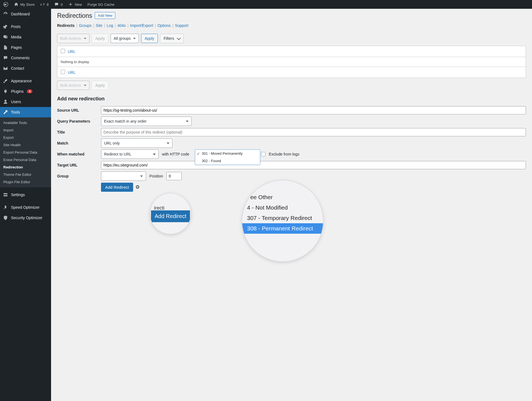 This screenshot has height=401, width=532. What do you see at coordinates (6, 4) in the screenshot?
I see `wordpress-icon` at bounding box center [6, 4].